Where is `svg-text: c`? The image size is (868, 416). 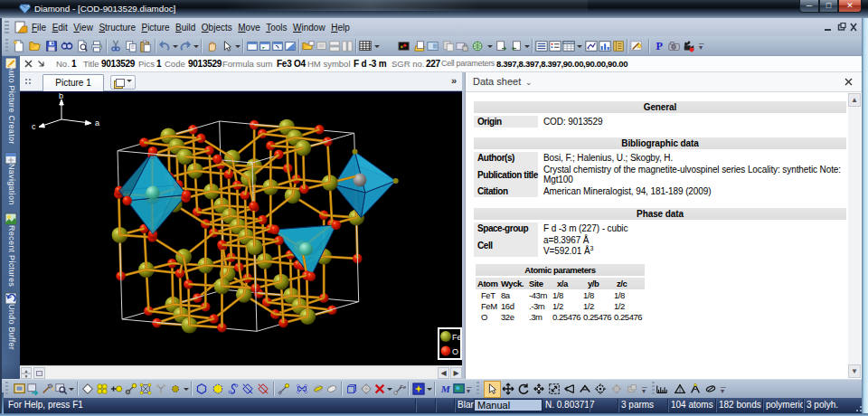
svg-text: c is located at coordinates (34, 127).